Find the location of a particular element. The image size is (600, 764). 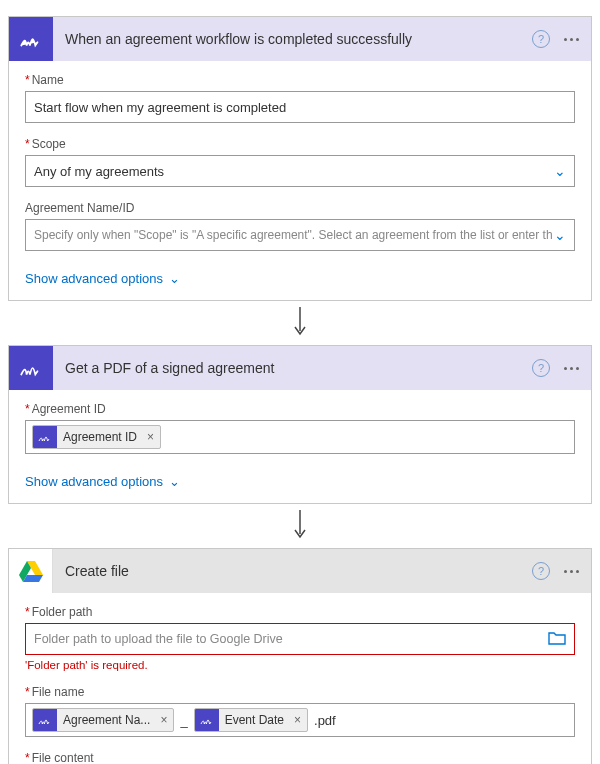

getpdf-header: Get a PDF of a signed agreement ? is located at coordinates (300, 368).